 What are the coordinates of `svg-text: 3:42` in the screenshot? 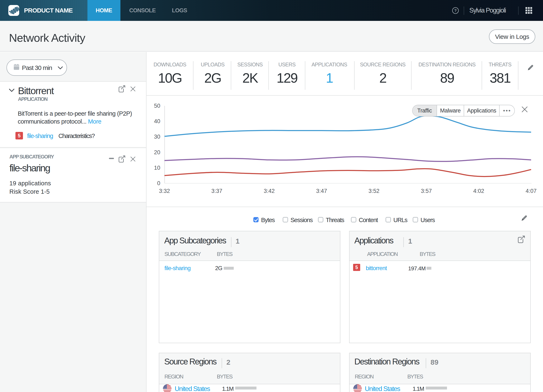 It's located at (269, 191).